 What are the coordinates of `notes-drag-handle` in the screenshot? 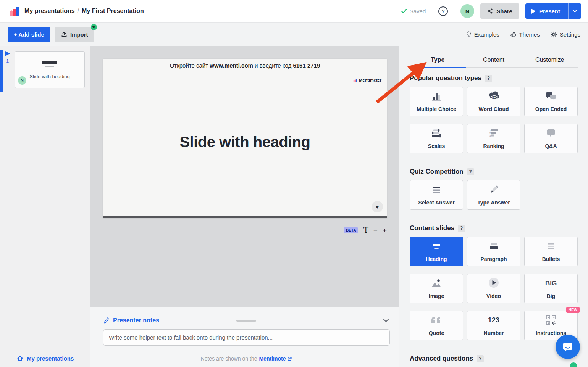 It's located at (246, 320).